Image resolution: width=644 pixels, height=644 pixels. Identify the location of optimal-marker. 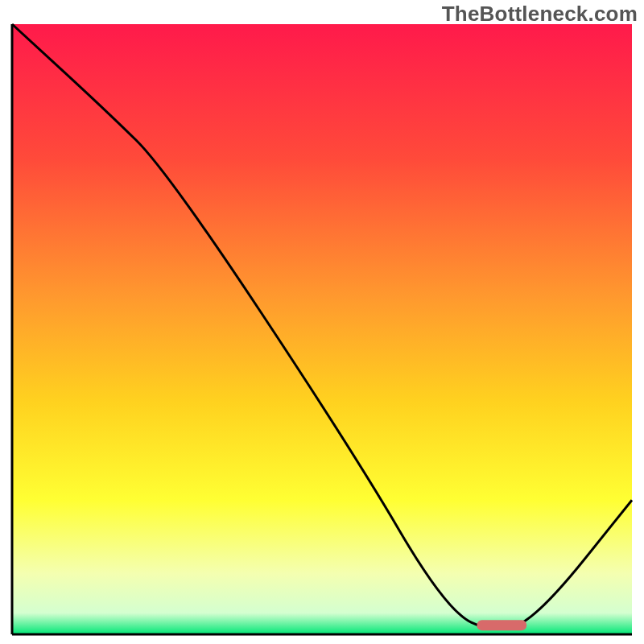
(502, 625).